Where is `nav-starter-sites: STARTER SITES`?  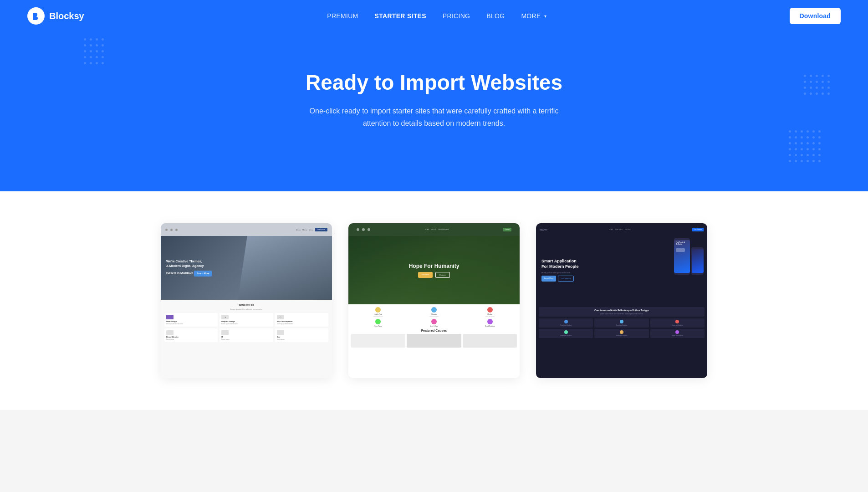
nav-starter-sites: STARTER SITES is located at coordinates (401, 16).